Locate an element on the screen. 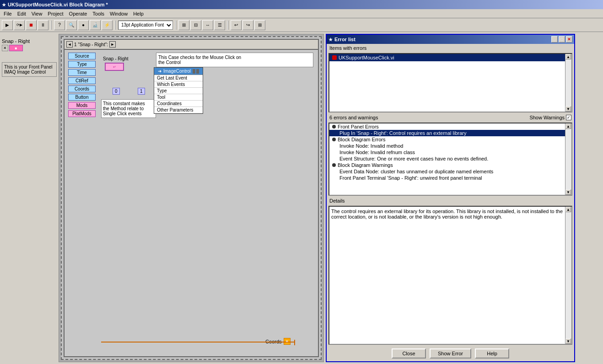 This screenshot has width=603, height=364. event-data-node-text: Event Data Node: cluster has unnamed or … is located at coordinates (416, 171).